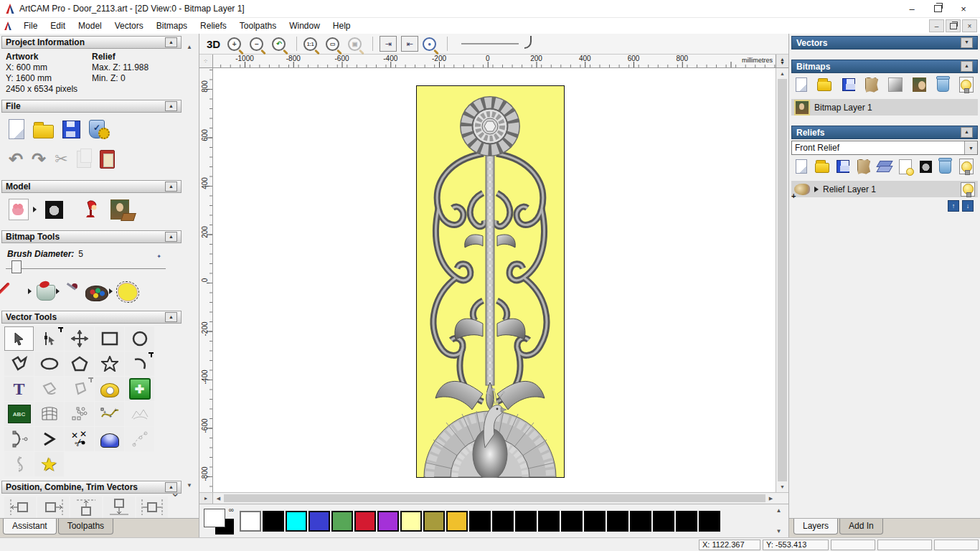 This screenshot has width=980, height=551. What do you see at coordinates (108, 159) in the screenshot?
I see `paste-icon` at bounding box center [108, 159].